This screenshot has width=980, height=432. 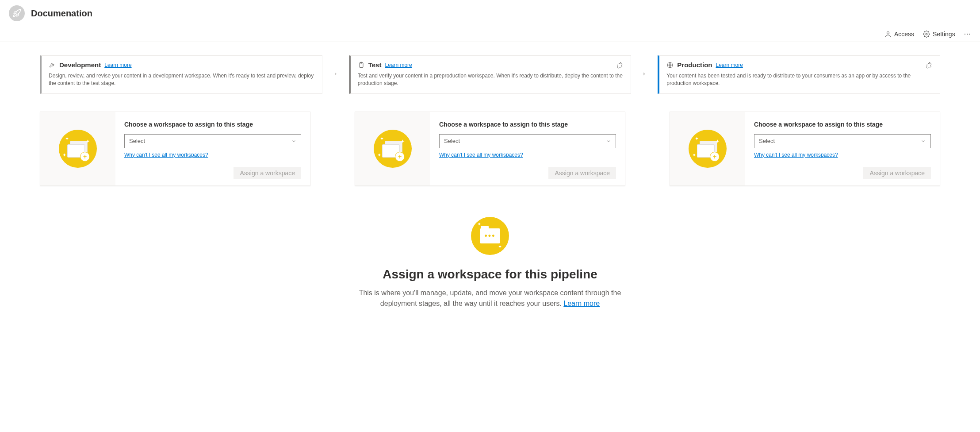 What do you see at coordinates (805, 149) in the screenshot?
I see `workspace-card-prod: + ✦ ✦ ✦ Choose a workspace to assign to …` at bounding box center [805, 149].